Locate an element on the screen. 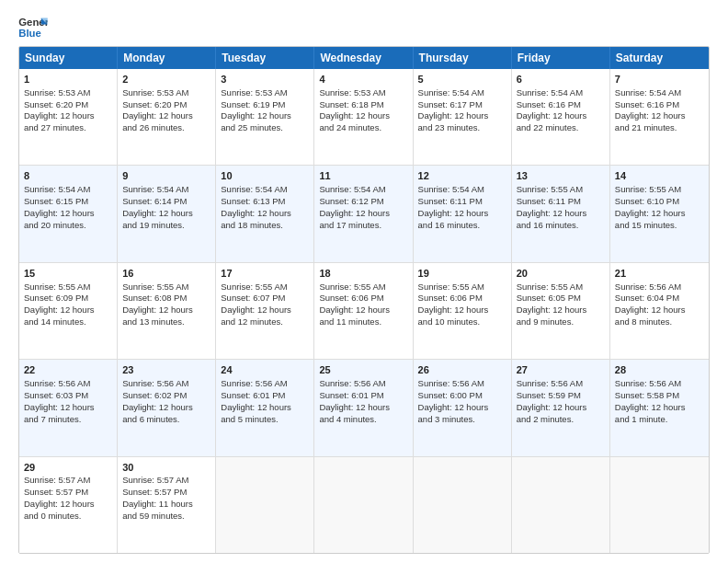 The height and width of the screenshot is (563, 728). calendar-day-14: 14Sunrise: 5:55 AMSunset: 6:10 PMDayligh… is located at coordinates (660, 213).